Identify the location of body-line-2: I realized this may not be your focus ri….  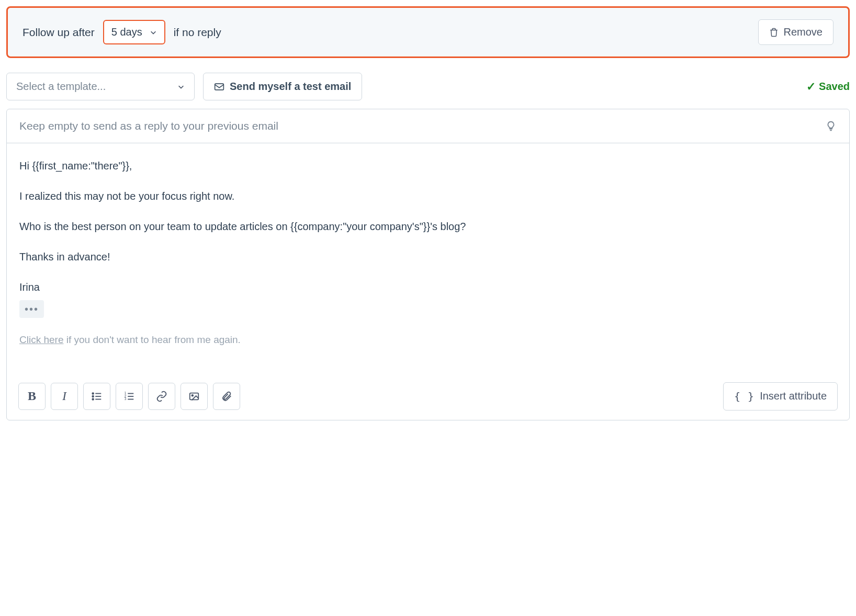
(428, 196).